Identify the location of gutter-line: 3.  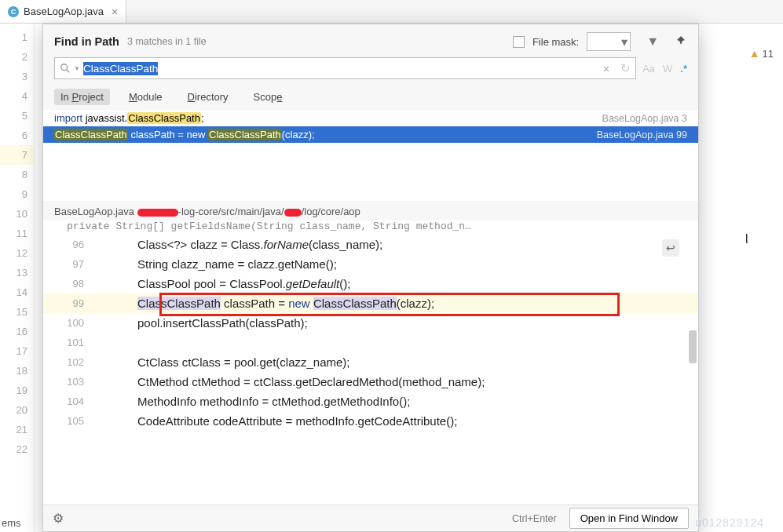
(17, 77).